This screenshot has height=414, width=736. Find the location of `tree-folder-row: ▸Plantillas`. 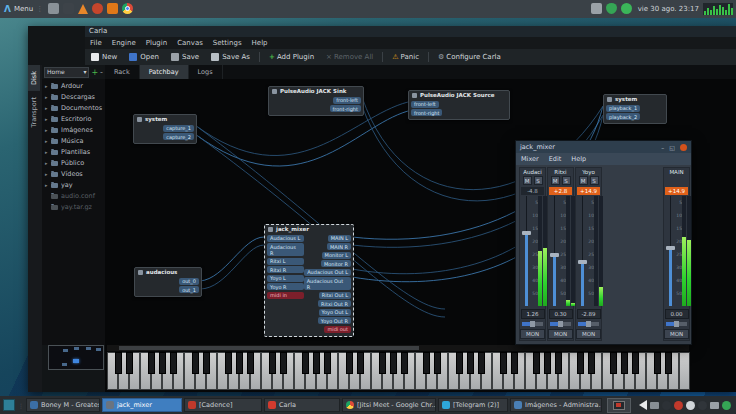

tree-folder-row: ▸Plantillas is located at coordinates (75, 152).